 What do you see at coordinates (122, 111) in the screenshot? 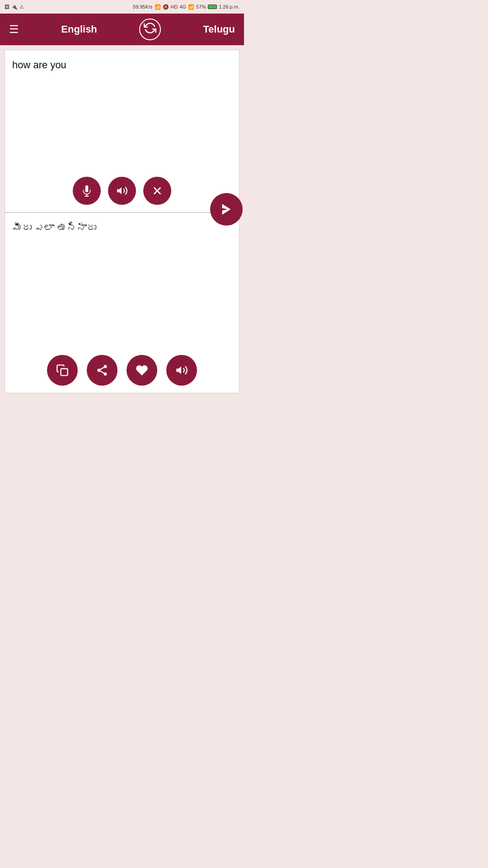
I see `source-text-input: how are you` at bounding box center [122, 111].